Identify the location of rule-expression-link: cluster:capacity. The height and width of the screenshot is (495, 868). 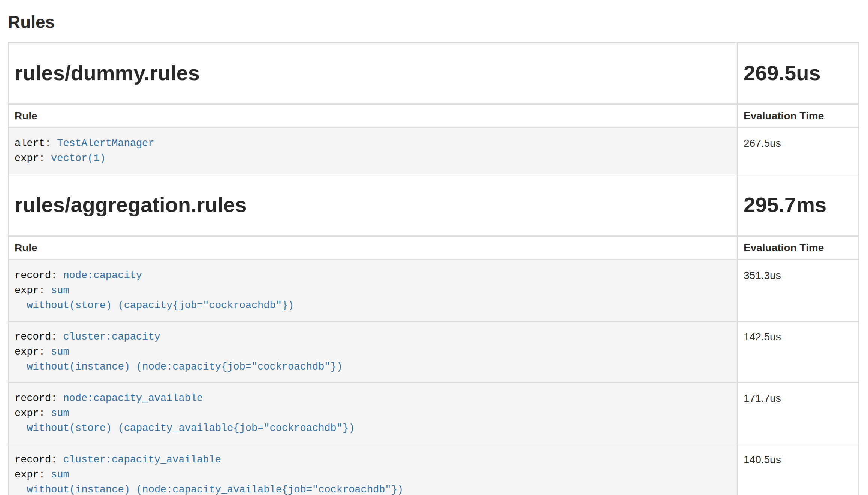
(112, 337).